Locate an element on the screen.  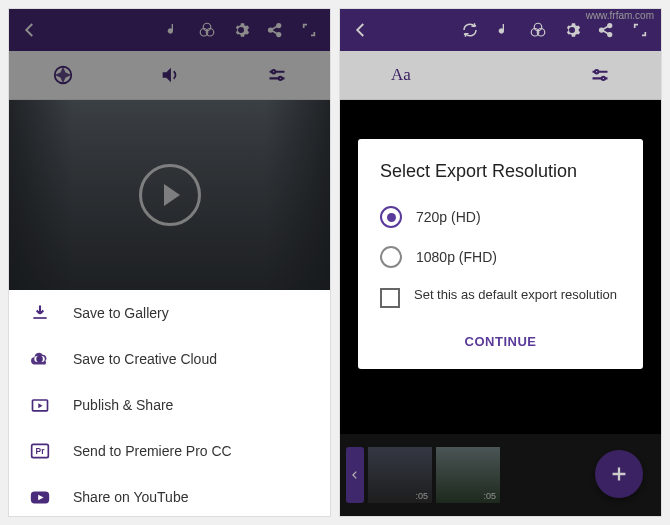
cloud-icon is located at coordinates (40, 359).